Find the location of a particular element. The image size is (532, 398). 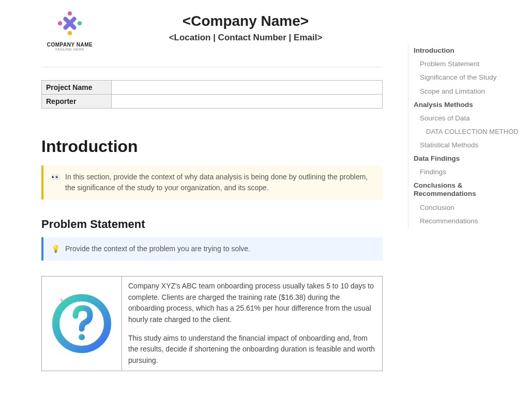

problem-icon-cell is located at coordinates (82, 324).